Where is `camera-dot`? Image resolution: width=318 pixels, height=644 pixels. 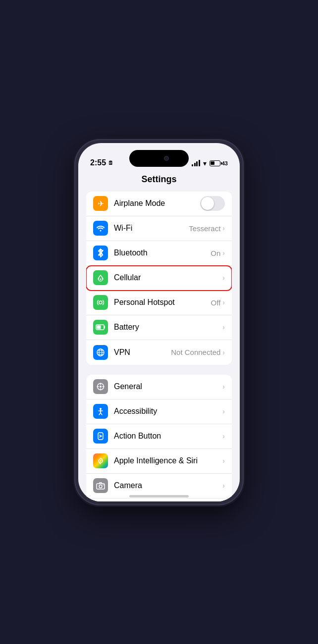
camera-dot is located at coordinates (166, 158).